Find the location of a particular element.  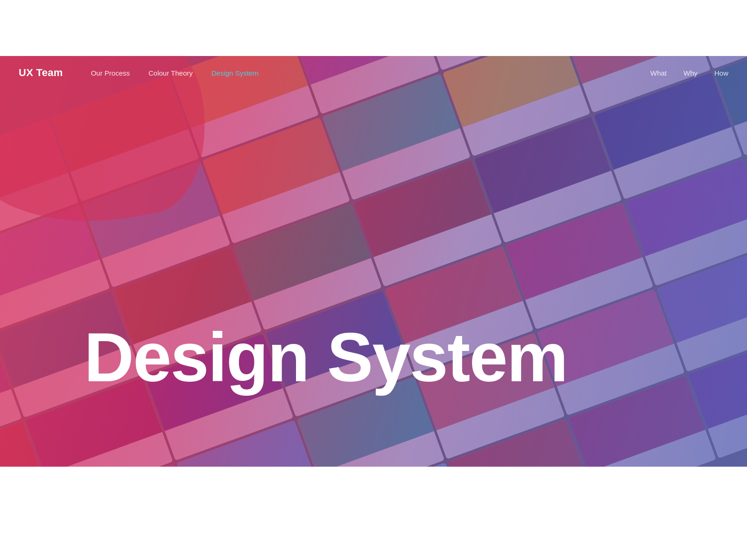

nav-links-left: Our Process Colour Theory Design System is located at coordinates (371, 73).